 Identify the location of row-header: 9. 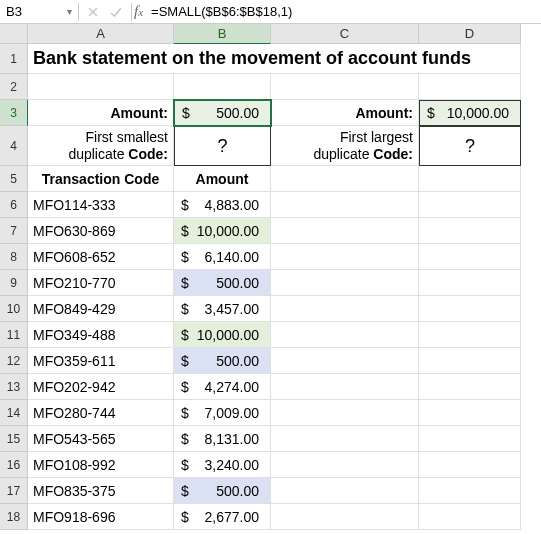
(14, 283).